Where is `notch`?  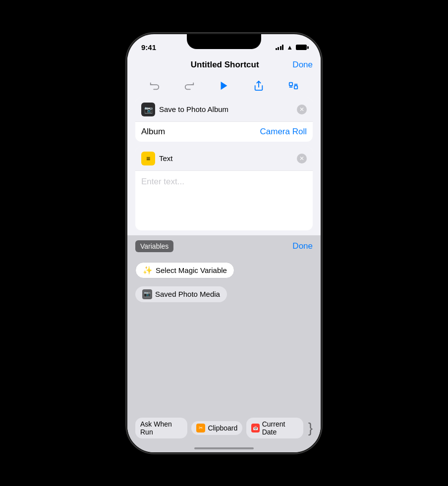
notch is located at coordinates (224, 42).